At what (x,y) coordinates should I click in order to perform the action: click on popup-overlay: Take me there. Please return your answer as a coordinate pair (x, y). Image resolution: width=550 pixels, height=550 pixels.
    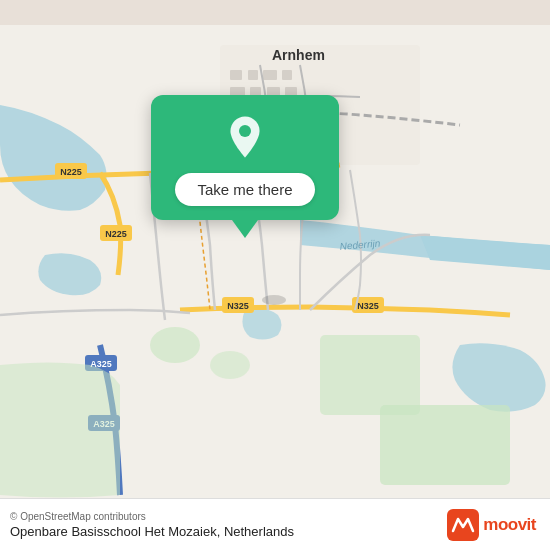
    Looking at the image, I should click on (245, 158).